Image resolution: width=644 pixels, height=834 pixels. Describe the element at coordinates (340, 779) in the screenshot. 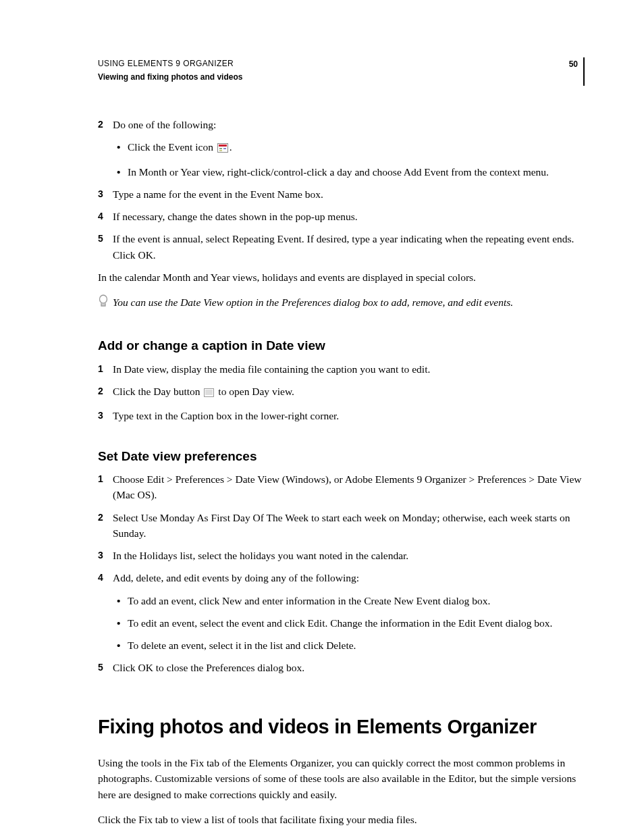

I see `paragraph: Using the tools in the Fix tab of the El…` at that location.